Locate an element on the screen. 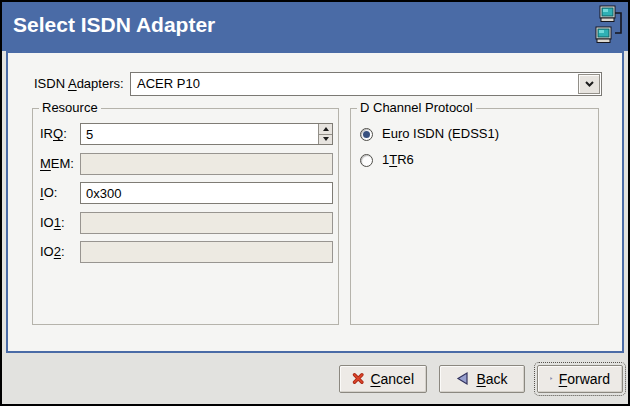 The height and width of the screenshot is (406, 630). io-label: IO: is located at coordinates (48, 193).